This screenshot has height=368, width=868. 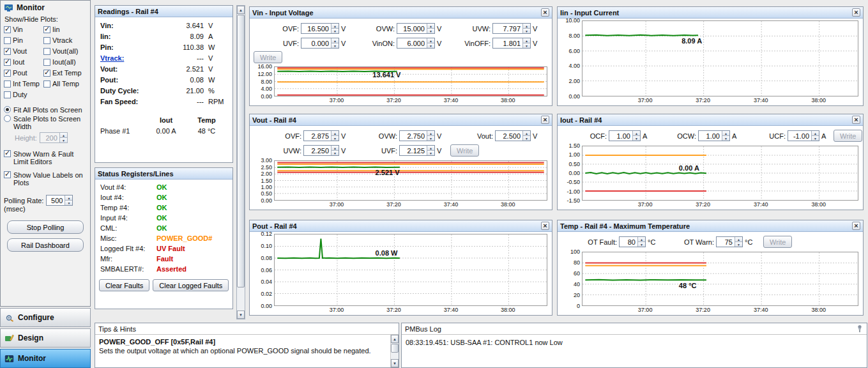 I want to click on vout-uvw-spinner: 2.250, so click(x=321, y=151).